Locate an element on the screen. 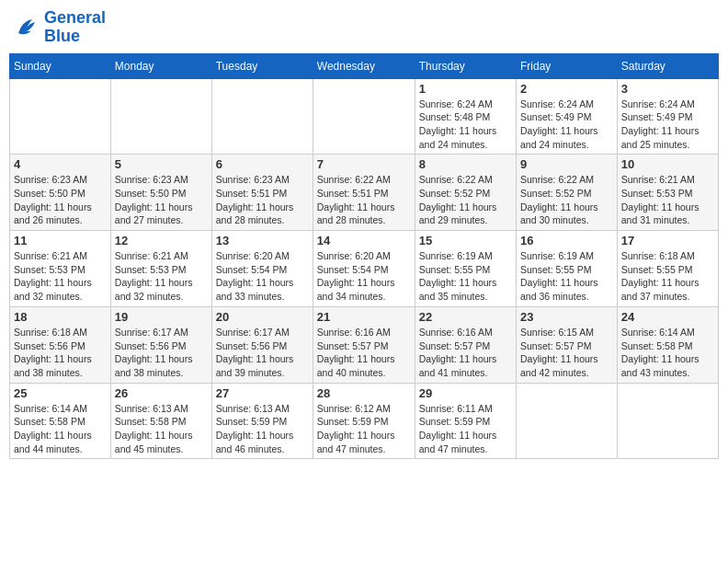 This screenshot has height=563, width=728. calendar-day-cell: 23Sunrise: 6:15 AM Sunset: 5:57 PM Dayli… is located at coordinates (566, 344).